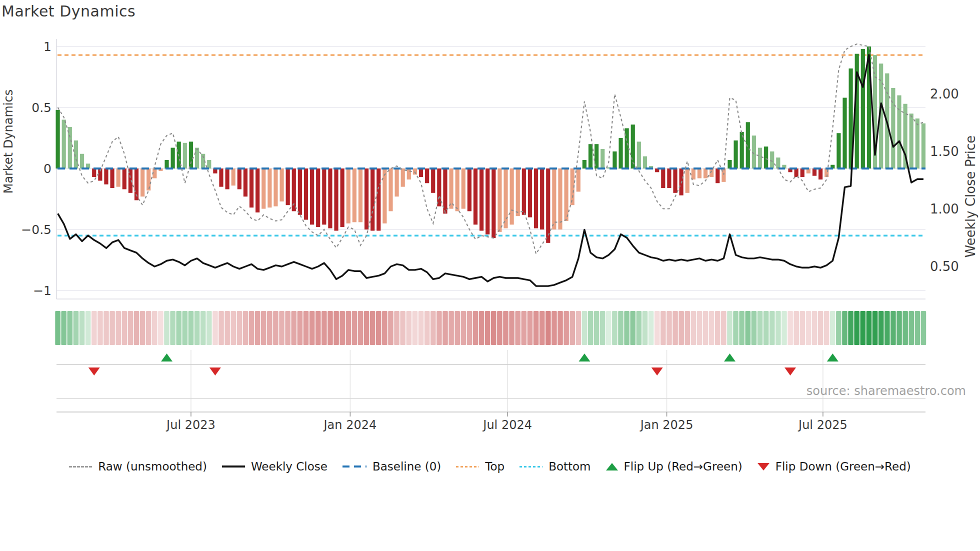 This screenshot has height=551, width=980. Describe the element at coordinates (843, 466) in the screenshot. I see `legend-label: Flip Down (Green→Red)` at that location.